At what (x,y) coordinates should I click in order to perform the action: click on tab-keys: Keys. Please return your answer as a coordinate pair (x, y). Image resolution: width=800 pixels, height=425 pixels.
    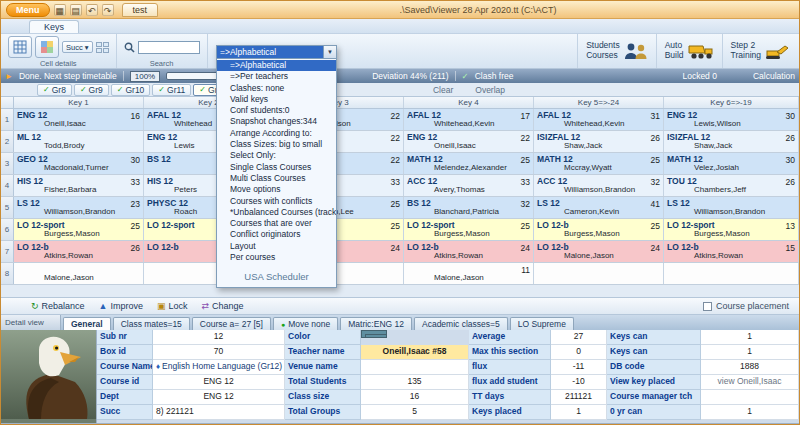
    Looking at the image, I should click on (54, 26).